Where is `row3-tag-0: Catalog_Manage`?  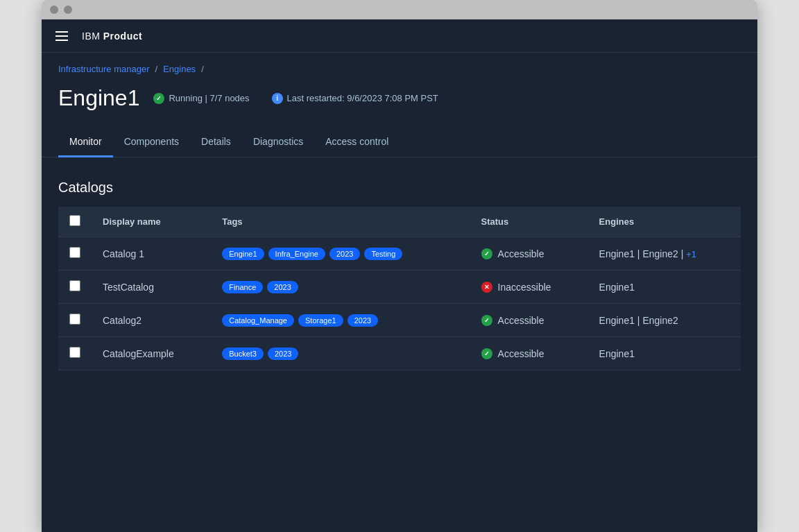
row3-tag-0: Catalog_Manage is located at coordinates (258, 320).